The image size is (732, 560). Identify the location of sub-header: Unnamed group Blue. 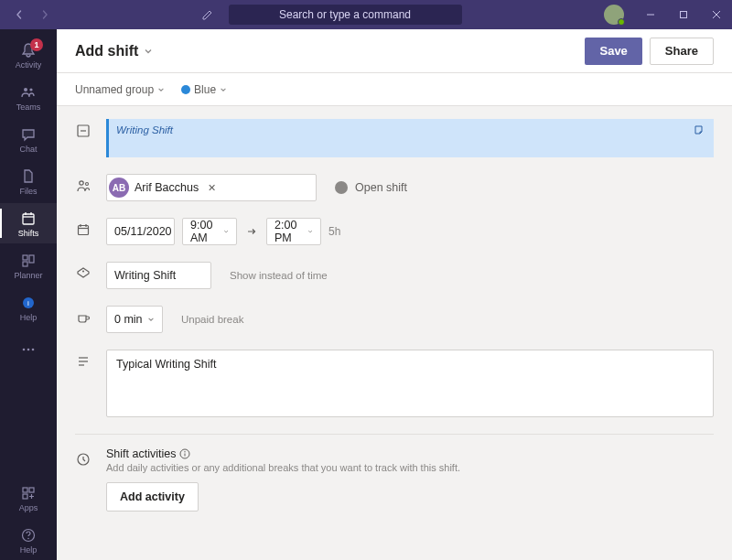
(394, 90).